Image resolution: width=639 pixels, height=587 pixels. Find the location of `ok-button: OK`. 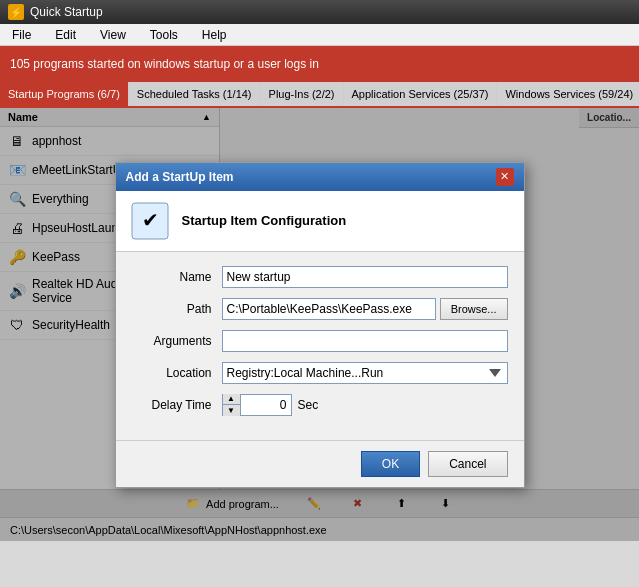

ok-button: OK is located at coordinates (390, 464).